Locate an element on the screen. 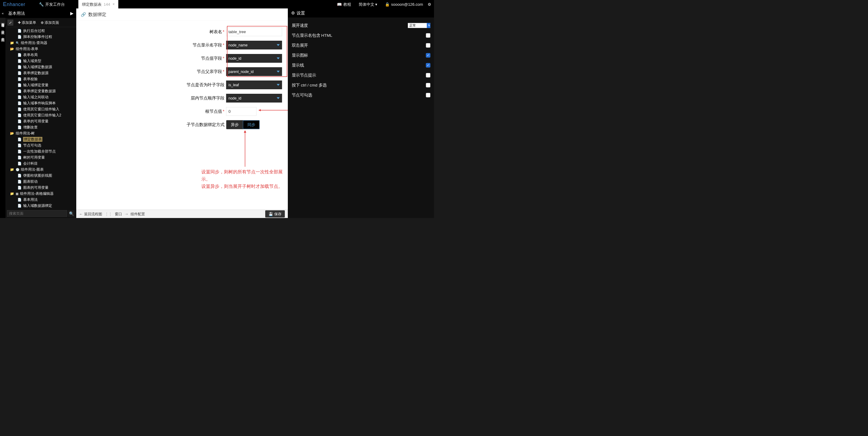 The image size is (868, 436). tree-item: 图表的可用变量 is located at coordinates (41, 187).